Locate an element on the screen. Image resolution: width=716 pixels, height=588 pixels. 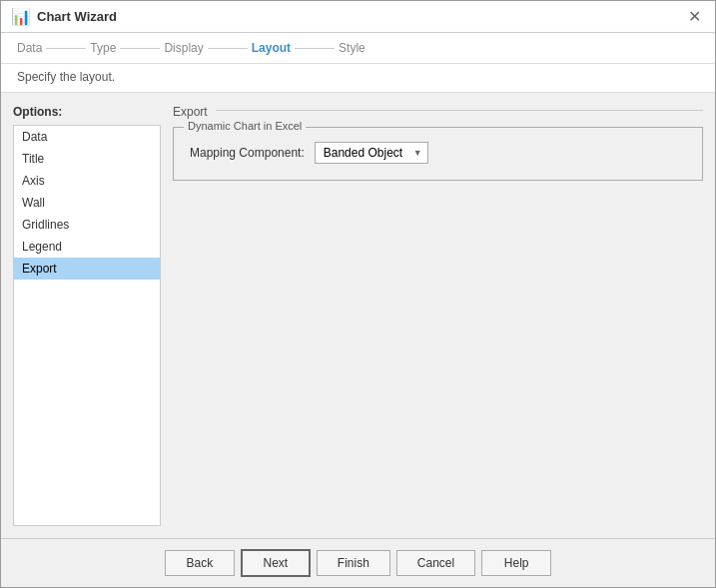
window-title: Chart Wizard is located at coordinates (77, 16).